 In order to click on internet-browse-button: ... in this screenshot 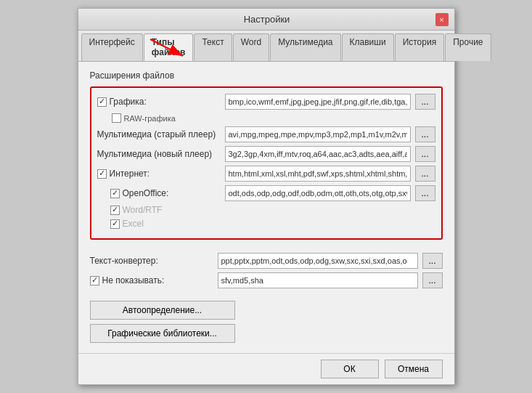, I will do `click(425, 174)`.